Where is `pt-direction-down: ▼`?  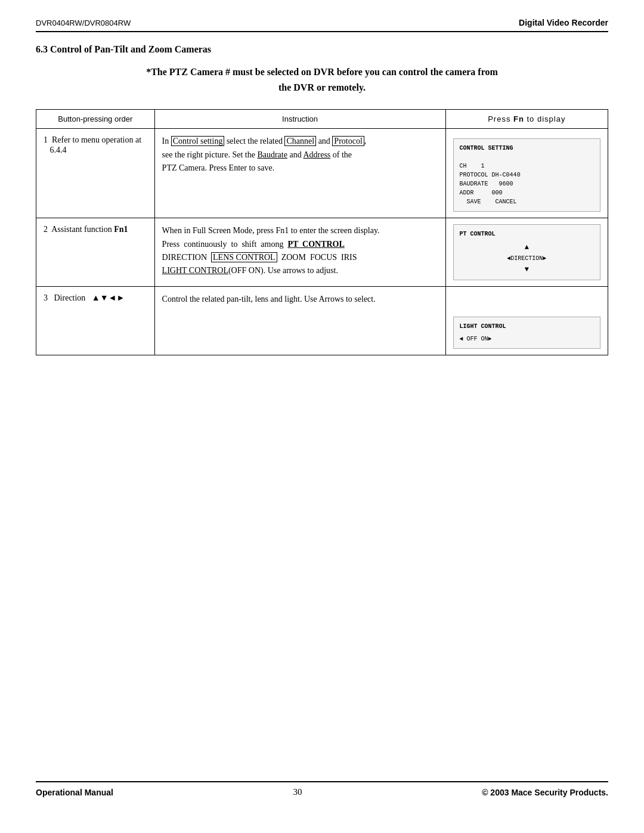 pt-direction-down: ▼ is located at coordinates (527, 270).